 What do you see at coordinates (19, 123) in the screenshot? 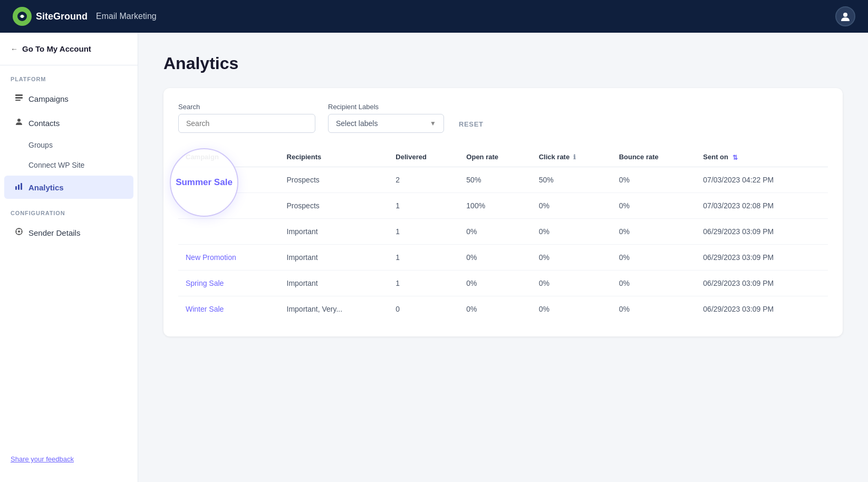
I see `contacts-icon` at bounding box center [19, 123].